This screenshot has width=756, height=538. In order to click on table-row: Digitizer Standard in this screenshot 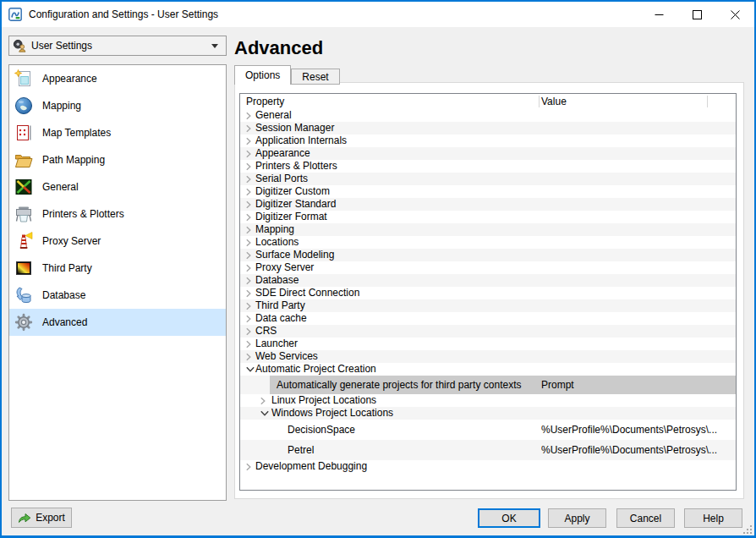, I will do `click(488, 205)`.